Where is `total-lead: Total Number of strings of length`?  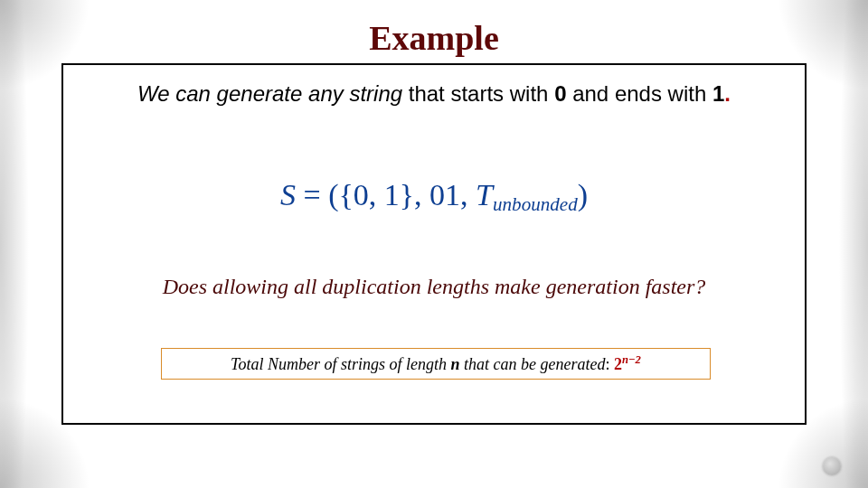
total-lead: Total Number of strings of length is located at coordinates (340, 364).